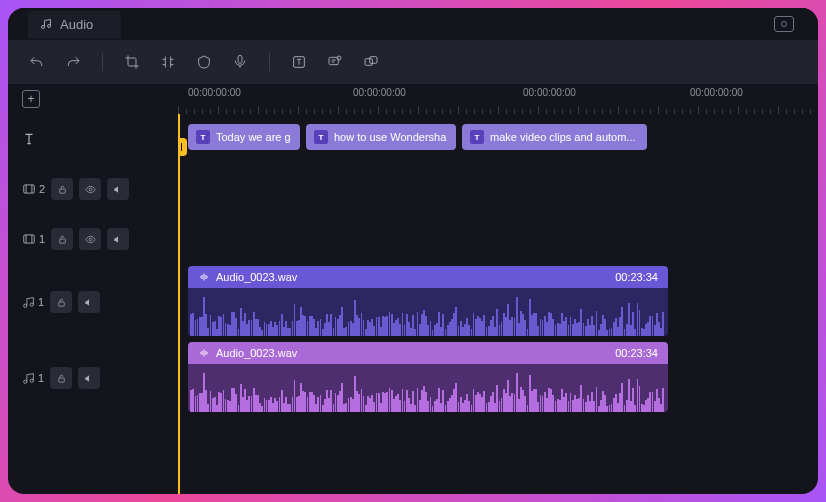 The height and width of the screenshot is (502, 826). I want to click on timeline-ruler: 00:00:00:00 00:00:00:00 00:00:00:00 00:0…, so click(498, 99).